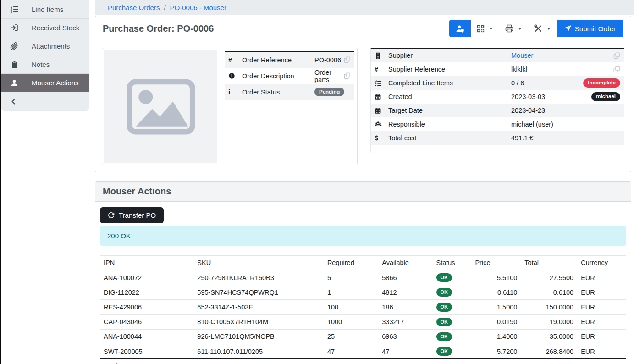 Image resolution: width=634 pixels, height=364 pixels. I want to click on empty-row, so click(497, 149).